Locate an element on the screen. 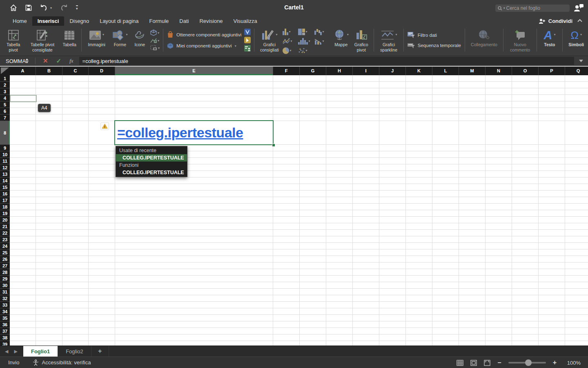  cell-F23 is located at coordinates (287, 240).